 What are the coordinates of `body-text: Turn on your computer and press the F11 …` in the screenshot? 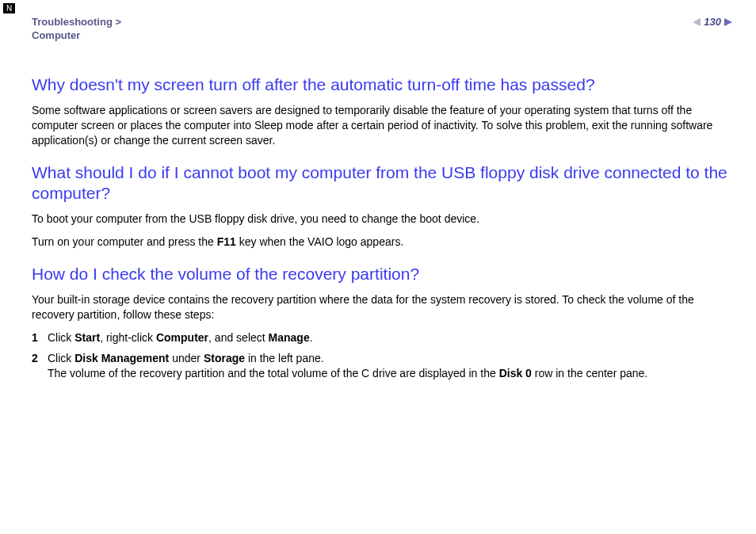 It's located at (382, 242).